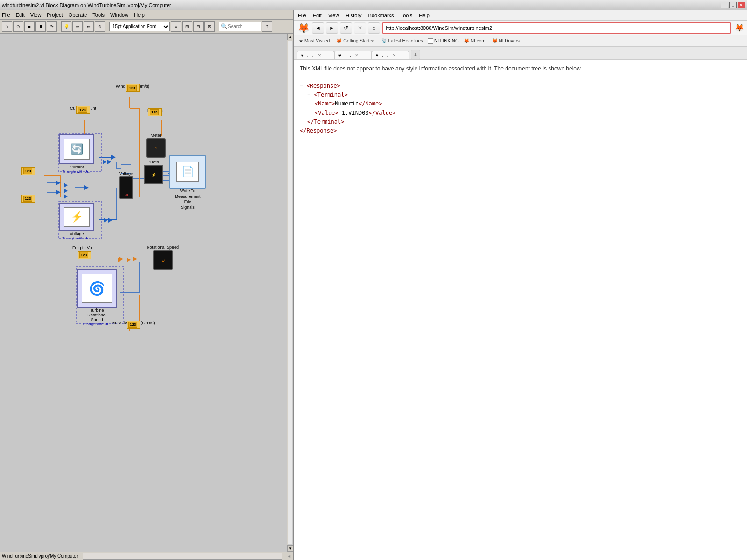 This screenshot has width=747, height=560. Describe the element at coordinates (741, 5) in the screenshot. I see `close-button: ✕` at that location.